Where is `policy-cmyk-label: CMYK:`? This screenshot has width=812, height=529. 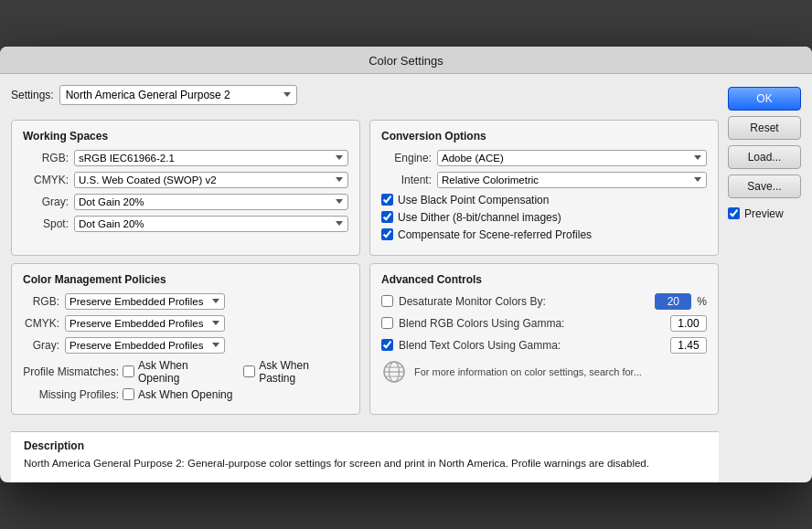 policy-cmyk-label: CMYK: is located at coordinates (41, 323).